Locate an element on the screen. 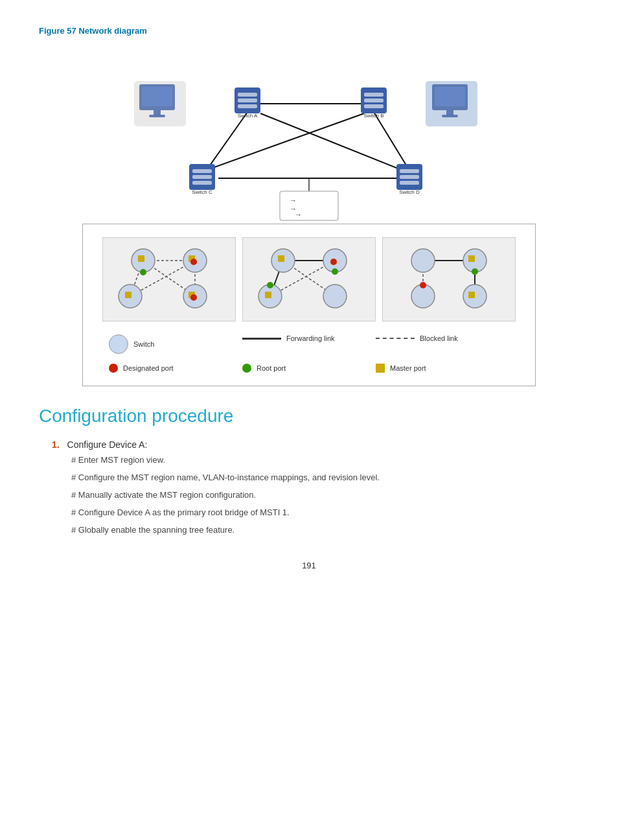 The width and height of the screenshot is (618, 840). solid-line-symbol is located at coordinates (262, 338).